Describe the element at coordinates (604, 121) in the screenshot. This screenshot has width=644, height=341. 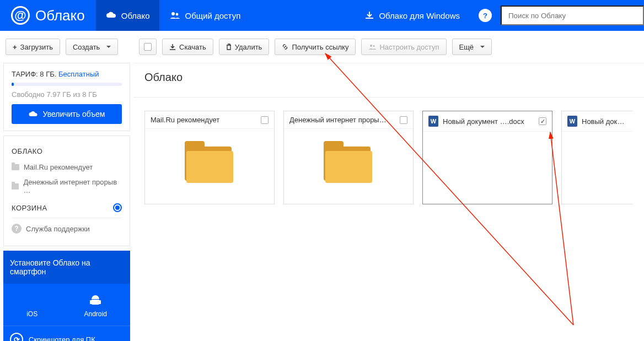
I see `file-name: Новый докумен` at that location.